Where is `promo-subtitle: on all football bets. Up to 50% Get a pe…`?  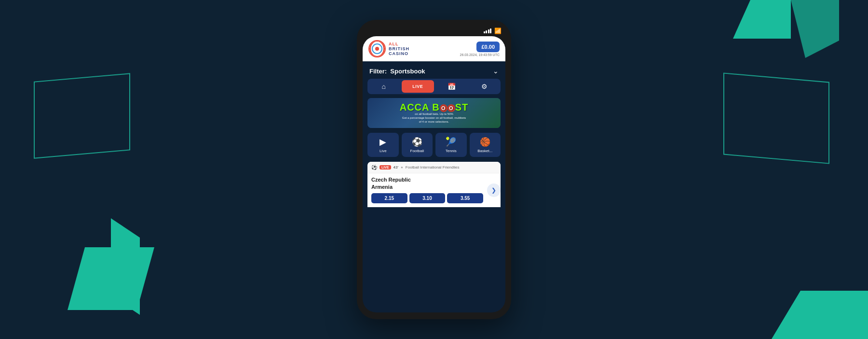
promo-subtitle: on all football bets. Up to 50% Get a pe… is located at coordinates (434, 118).